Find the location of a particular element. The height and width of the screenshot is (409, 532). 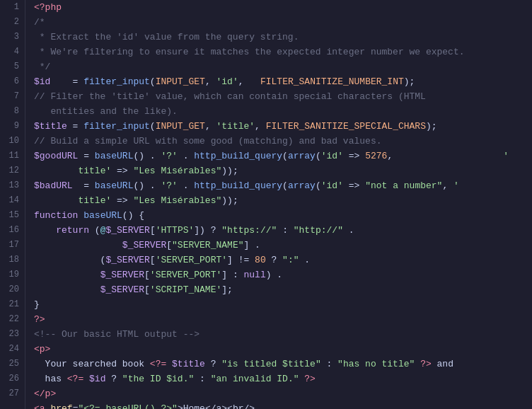

line-num-17: 17 is located at coordinates (13, 245).